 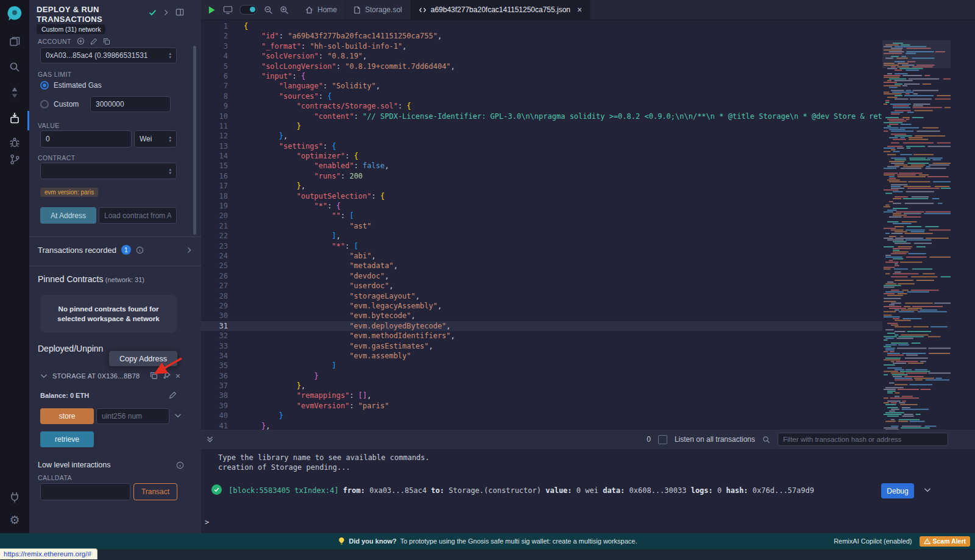 What do you see at coordinates (608, 286) in the screenshot?
I see `code-line: "userdoc",` at bounding box center [608, 286].